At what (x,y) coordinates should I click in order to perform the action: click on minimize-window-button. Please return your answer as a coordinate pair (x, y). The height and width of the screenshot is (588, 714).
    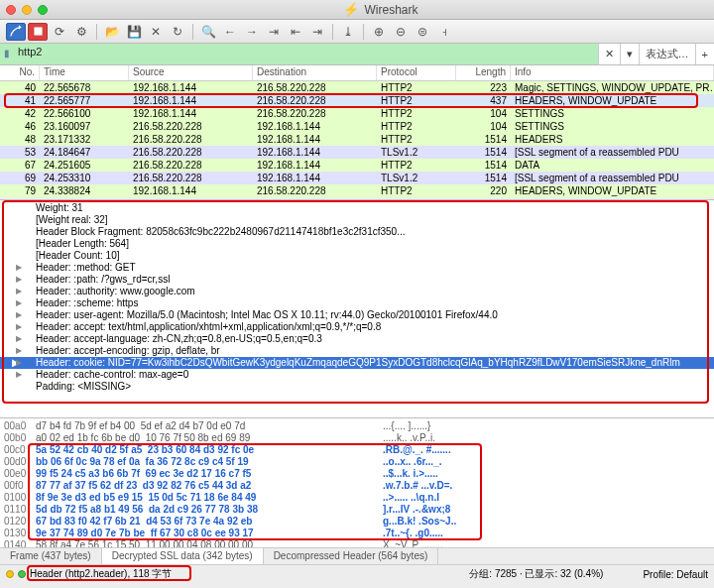
    Looking at the image, I should click on (27, 10).